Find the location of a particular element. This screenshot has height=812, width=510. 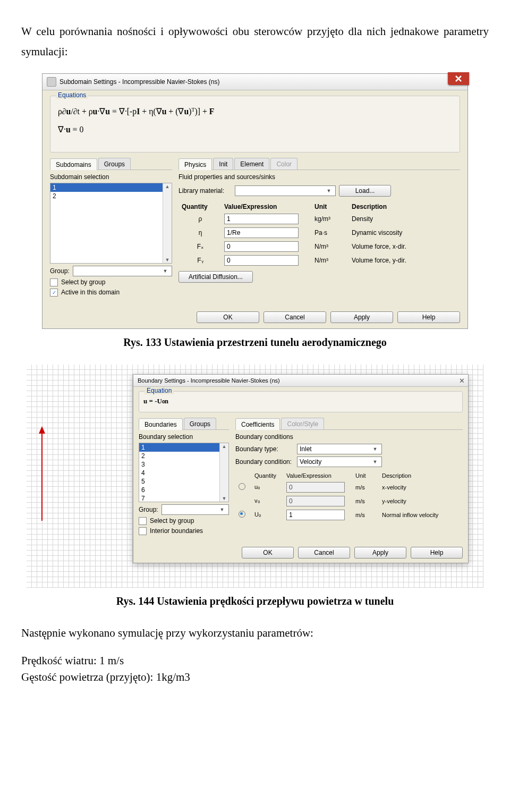

boundary-condition-label: Boundary condition: is located at coordinates (265, 462).